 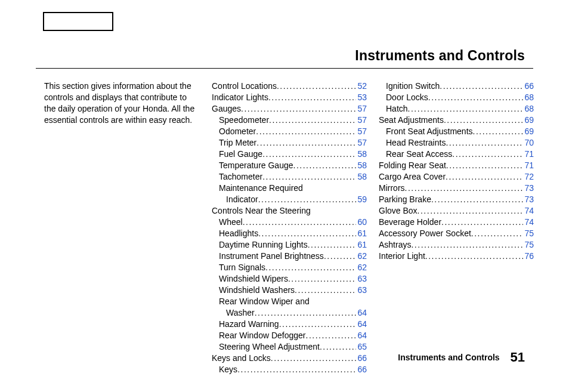 I want to click on toc-entry: Indicator Lights53, so click(x=289, y=98).